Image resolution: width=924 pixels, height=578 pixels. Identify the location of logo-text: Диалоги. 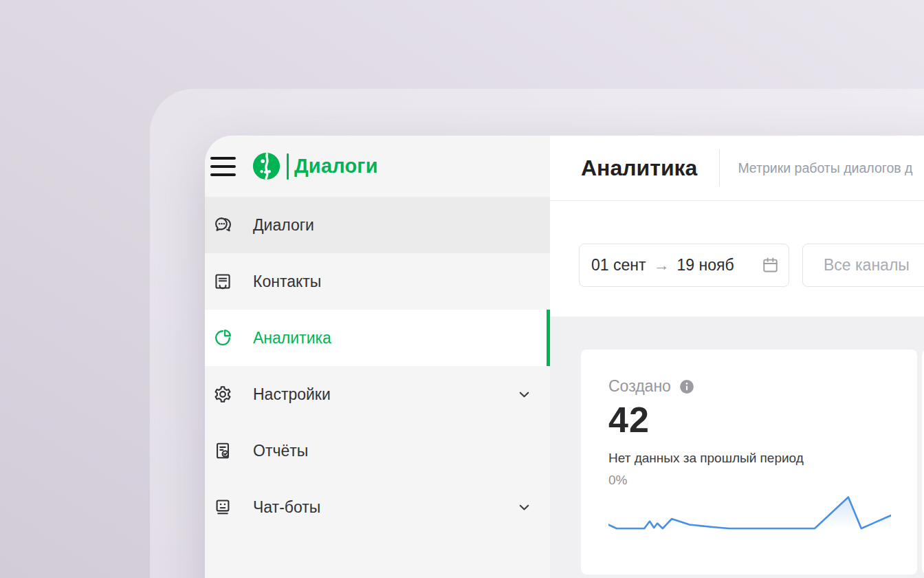
(336, 167).